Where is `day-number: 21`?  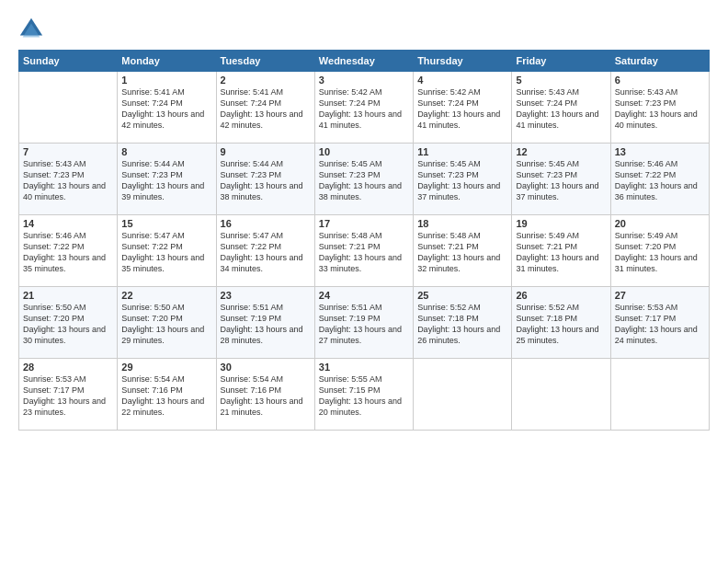
day-number: 21 is located at coordinates (68, 295).